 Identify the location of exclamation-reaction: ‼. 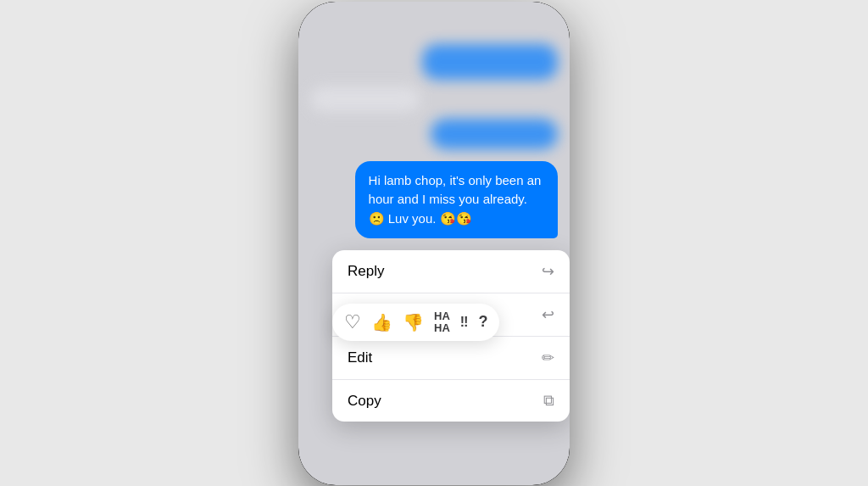
(465, 322).